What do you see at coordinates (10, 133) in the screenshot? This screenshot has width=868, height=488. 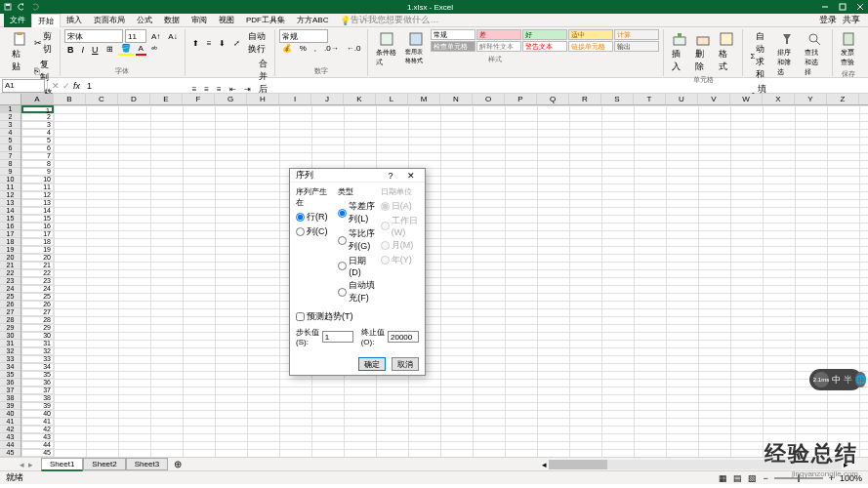 I see `row-header: 4` at bounding box center [10, 133].